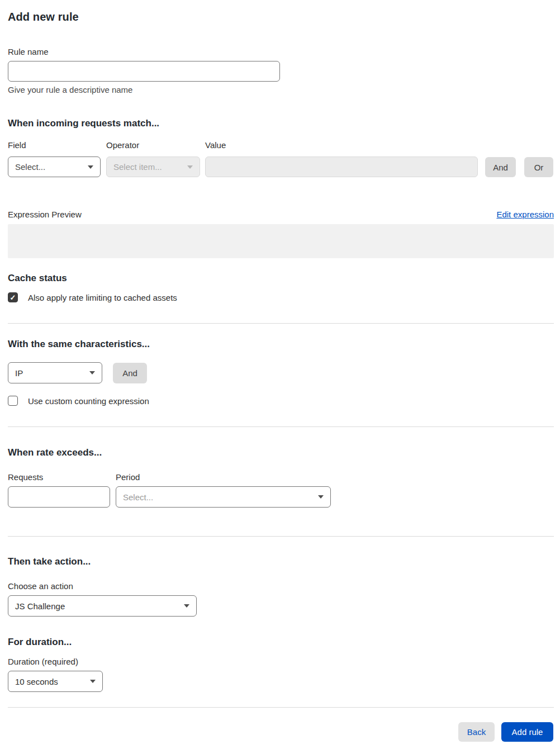  What do you see at coordinates (88, 401) in the screenshot?
I see `custom-counting-checkbox-label: Use custom counting expression` at bounding box center [88, 401].